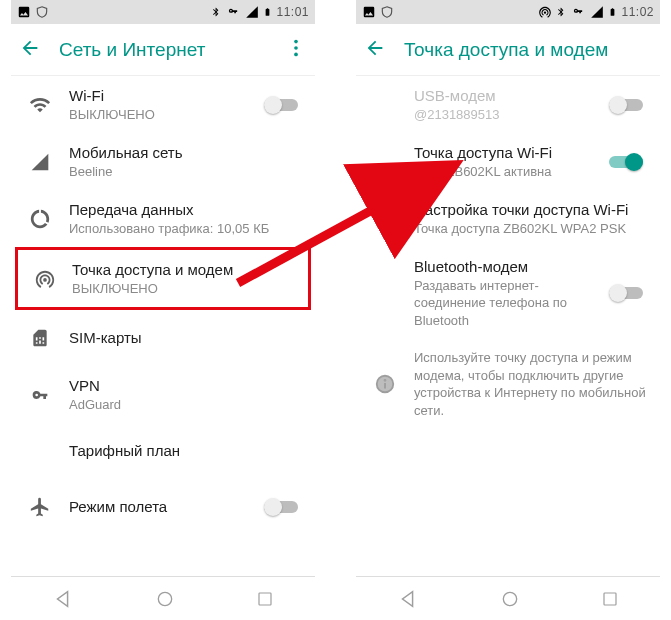 The height and width of the screenshot is (620, 671). I want to click on appbar: Сеть и Интернет, so click(163, 50).